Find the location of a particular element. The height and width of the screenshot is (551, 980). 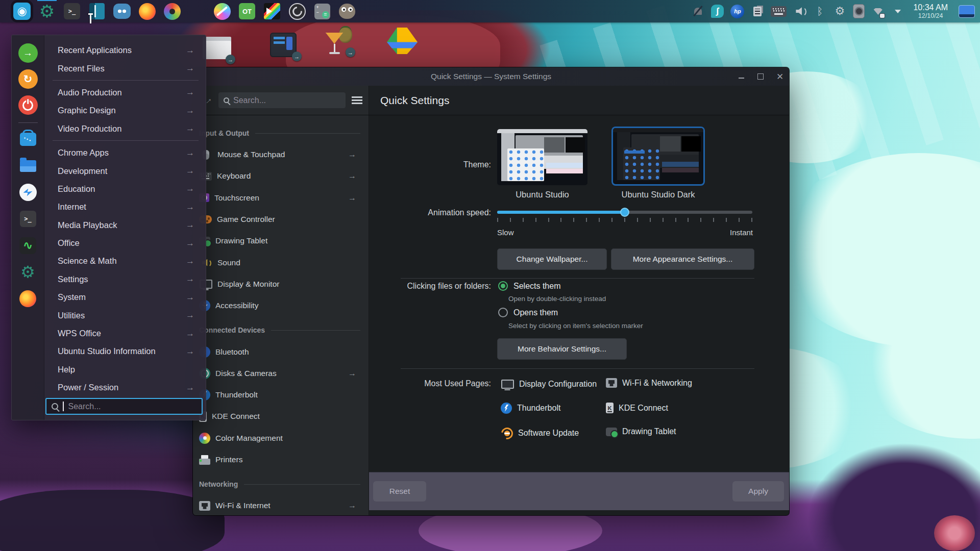

sidebar-item-color-management: Color Management is located at coordinates (281, 438).